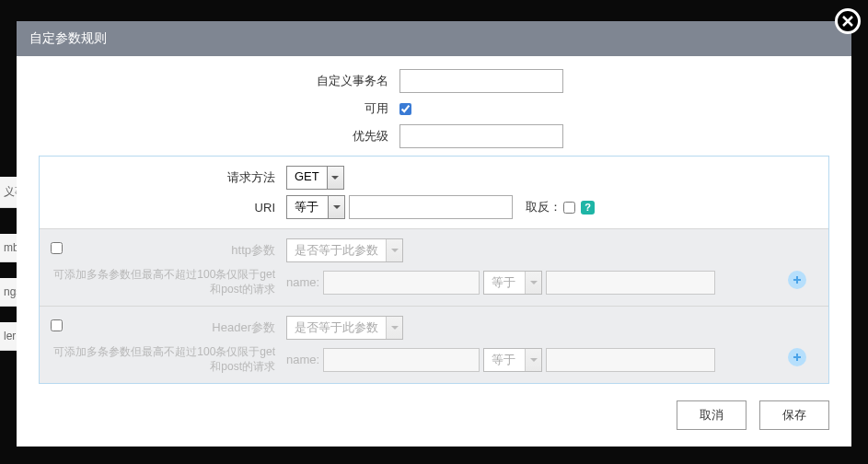  Describe the element at coordinates (481, 136) in the screenshot. I see `priority-input` at that location.